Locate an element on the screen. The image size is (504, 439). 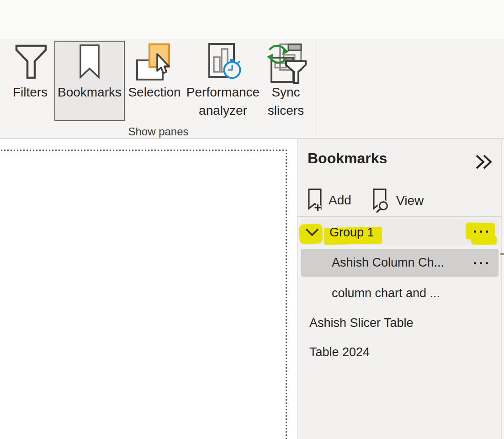
bookmarks-label: Bookmarks is located at coordinates (90, 92).